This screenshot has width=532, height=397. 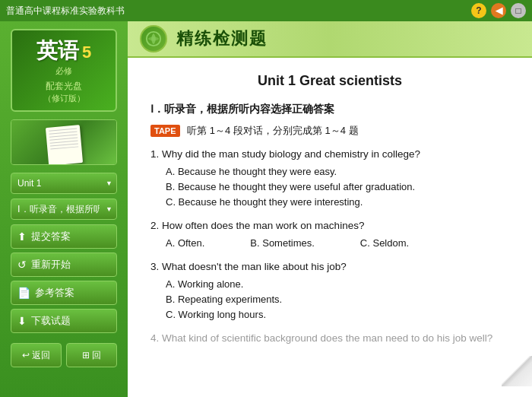 What do you see at coordinates (64, 183) in the screenshot?
I see `unit-select-wrapper: Unit 1 Unit 2 Unit 3 Unit 4 Unit 5` at bounding box center [64, 183].